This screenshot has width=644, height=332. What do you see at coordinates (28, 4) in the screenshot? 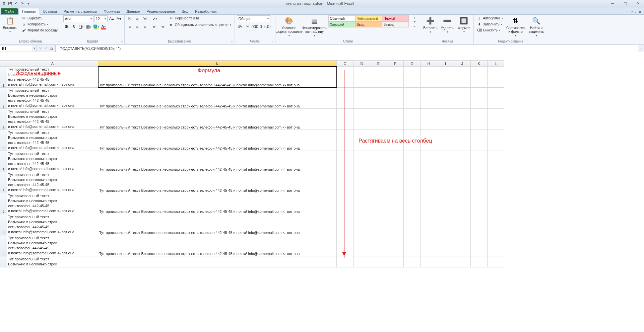
I see `qat-dropdown-icon: ▾` at bounding box center [28, 4].